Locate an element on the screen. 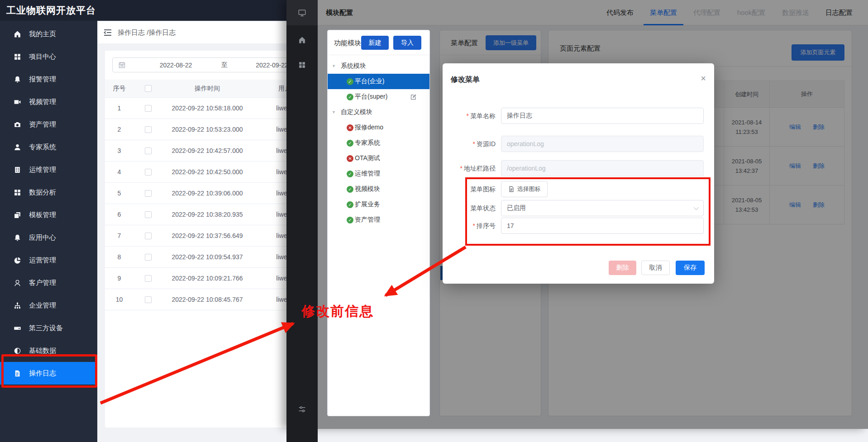 Image resolution: width=868 pixels, height=442 pixels. select-all-checkbox is located at coordinates (148, 89).